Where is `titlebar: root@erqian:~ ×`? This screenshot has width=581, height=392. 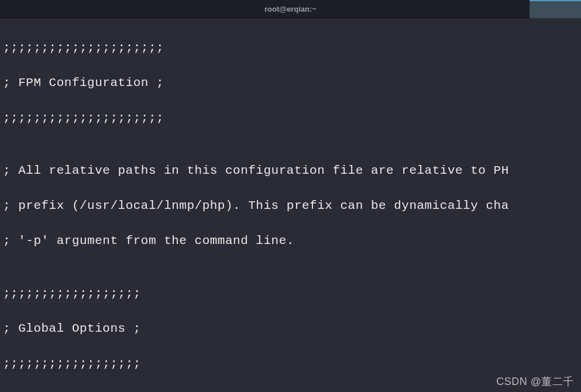 titlebar: root@erqian:~ × is located at coordinates (290, 9).